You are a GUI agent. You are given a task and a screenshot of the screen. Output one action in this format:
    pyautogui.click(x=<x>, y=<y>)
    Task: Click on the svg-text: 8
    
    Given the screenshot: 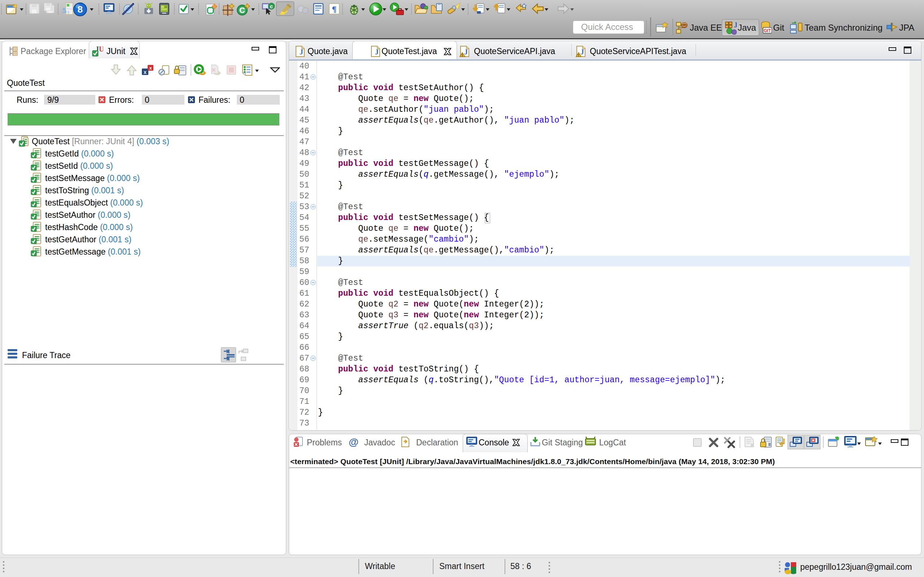 What is the action you would take?
    pyautogui.click(x=80, y=9)
    